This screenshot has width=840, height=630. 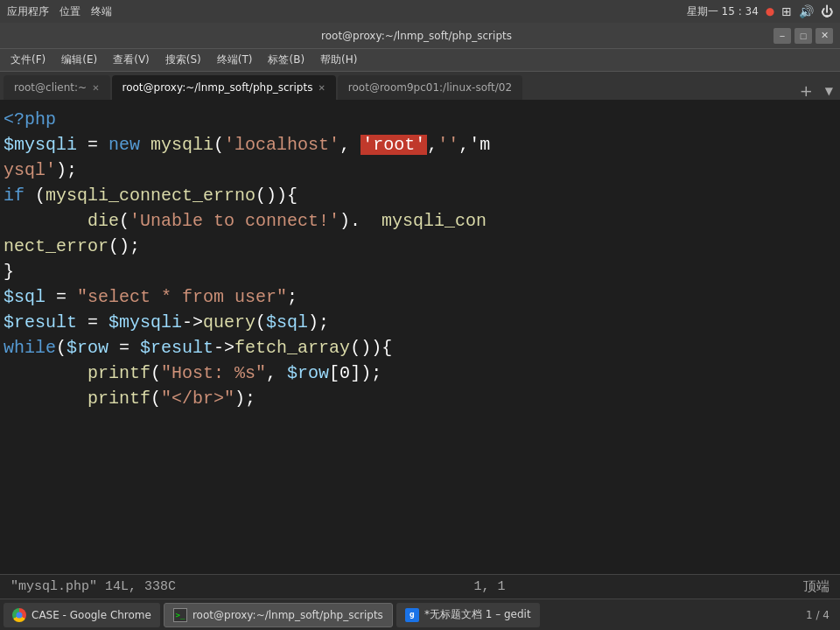 I want to click on system-bar-right: 星期一 15 : 34 ● ⊞ 🔊 ⏻, so click(x=760, y=12).